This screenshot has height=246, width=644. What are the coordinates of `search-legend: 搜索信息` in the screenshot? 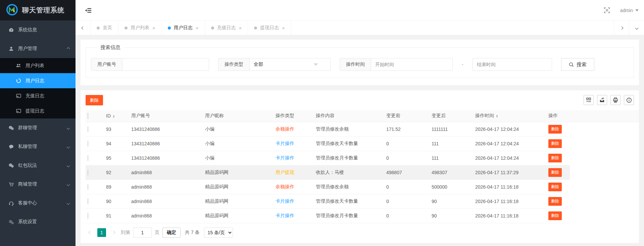 It's located at (110, 48).